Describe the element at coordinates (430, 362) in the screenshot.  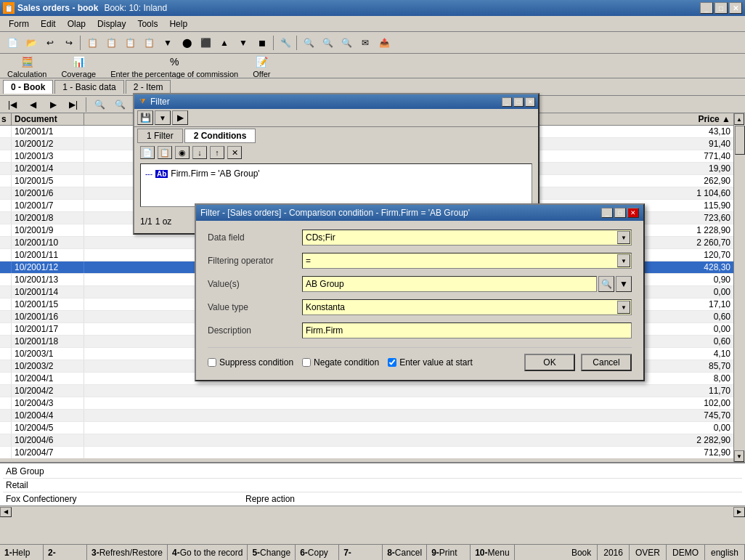
I see `enter-value-label: Enter value at start` at that location.